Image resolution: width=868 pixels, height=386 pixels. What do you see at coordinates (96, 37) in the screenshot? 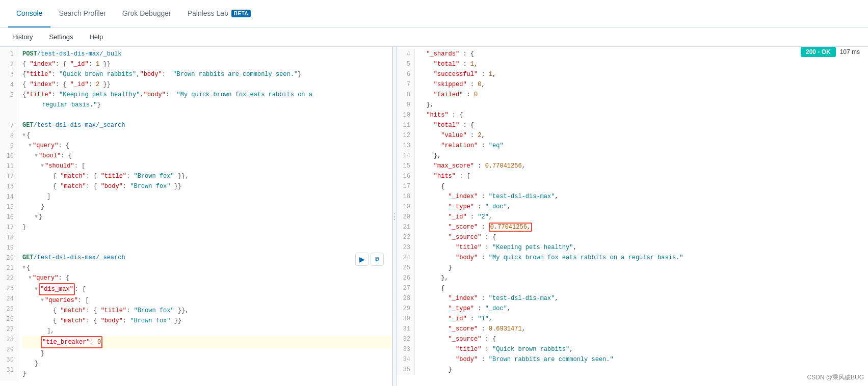
I see `help-button: Help` at bounding box center [96, 37].